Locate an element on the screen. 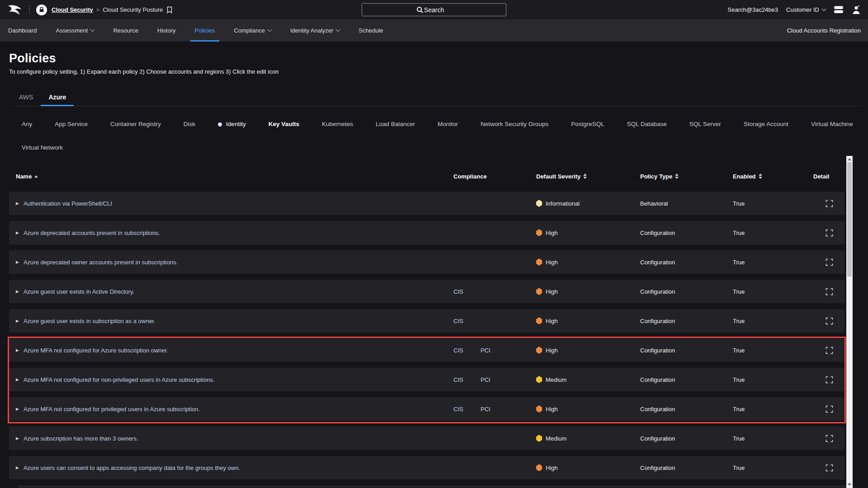  cloud-accounts-registration-link: Cloud Accounts Registration is located at coordinates (824, 31).